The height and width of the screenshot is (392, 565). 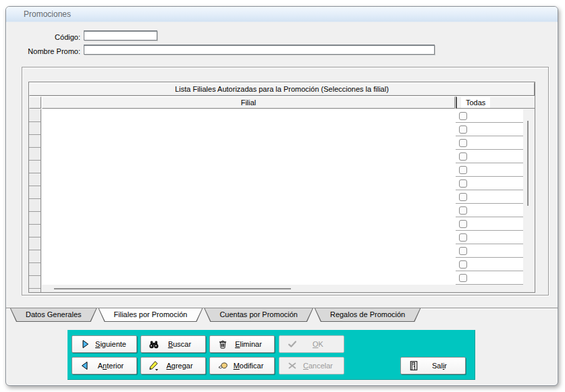 I want to click on codigo-field, so click(x=120, y=35).